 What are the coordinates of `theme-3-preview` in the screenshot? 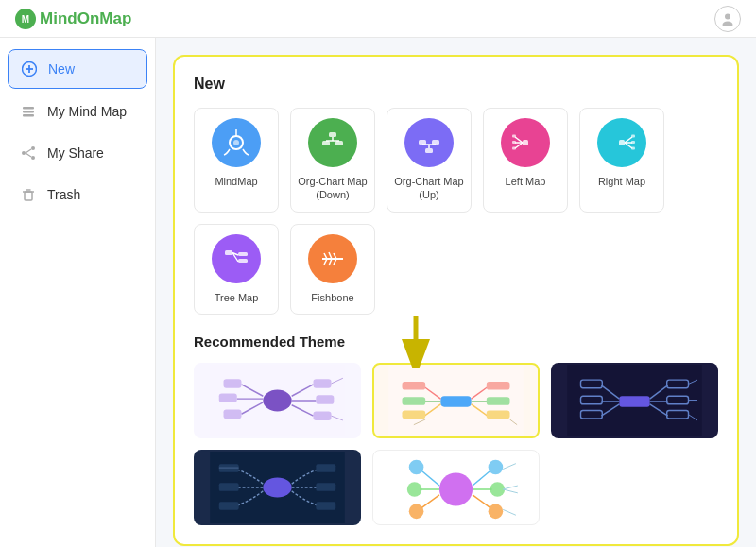 It's located at (635, 401).